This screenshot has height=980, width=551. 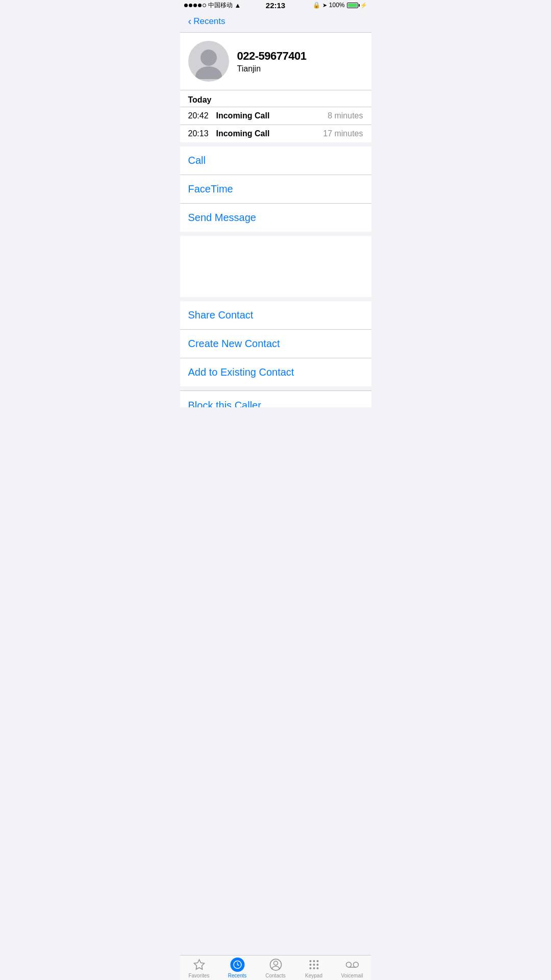 I want to click on call-button: Call, so click(x=276, y=160).